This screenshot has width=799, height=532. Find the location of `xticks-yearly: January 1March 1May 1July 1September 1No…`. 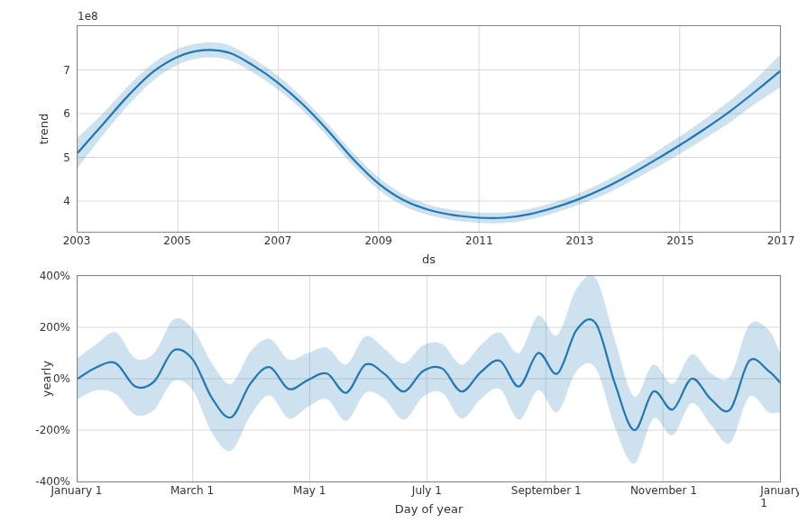

xticks-yearly: January 1March 1May 1July 1September 1No… is located at coordinates (429, 491).